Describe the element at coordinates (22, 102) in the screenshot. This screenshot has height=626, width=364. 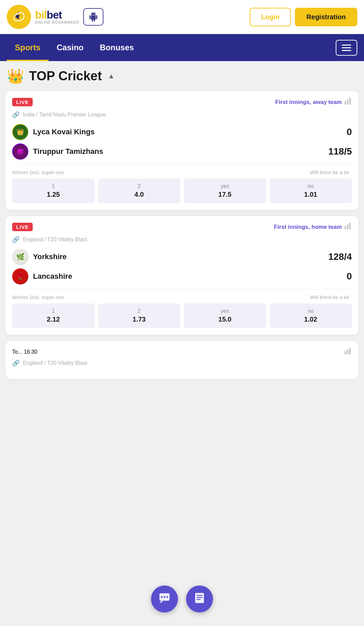
I see `live-badge-1: LIVE` at that location.